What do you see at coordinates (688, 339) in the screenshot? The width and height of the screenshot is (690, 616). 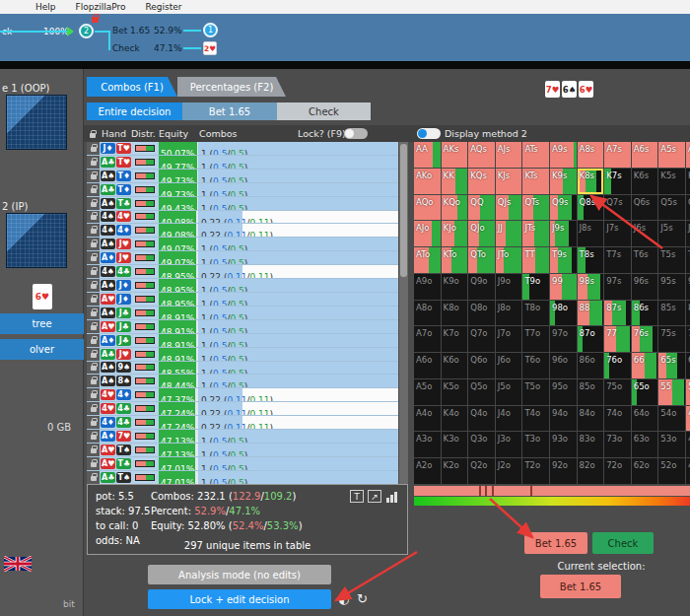 I see `matrix-cell-74s: 74s` at bounding box center [688, 339].